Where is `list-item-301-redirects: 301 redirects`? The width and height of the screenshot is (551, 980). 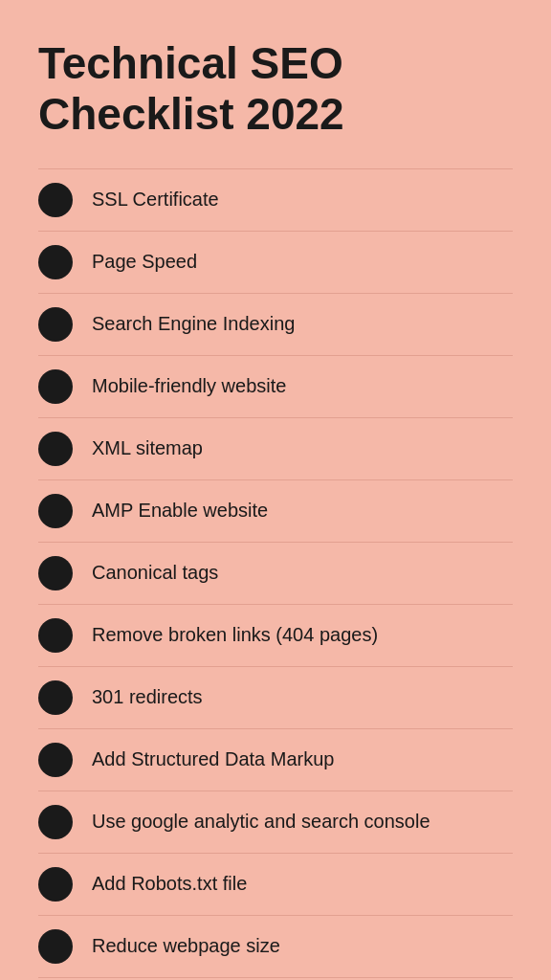 list-item-301-redirects: 301 redirects is located at coordinates (276, 699).